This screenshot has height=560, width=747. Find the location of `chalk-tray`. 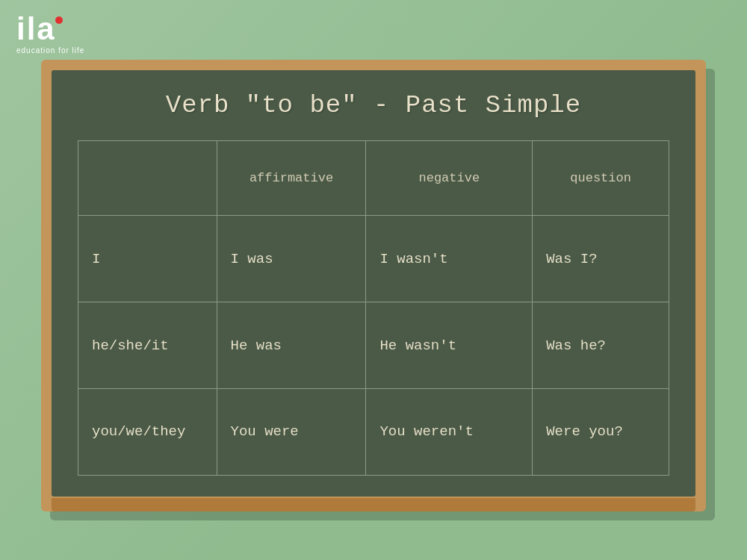

chalk-tray is located at coordinates (374, 505).